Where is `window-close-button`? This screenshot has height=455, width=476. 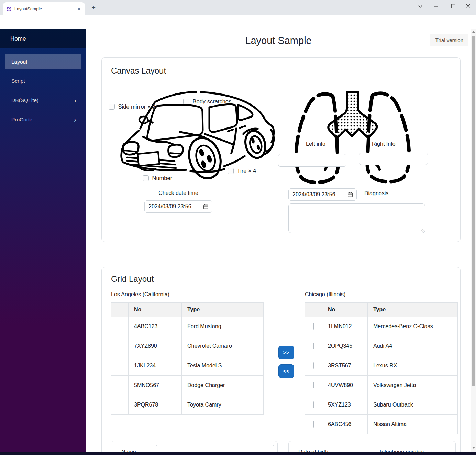
window-close-button is located at coordinates (468, 6).